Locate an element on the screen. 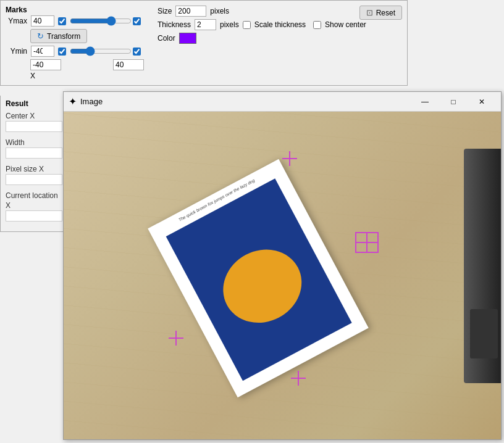 The image size is (504, 443). xmin-input is located at coordinates (46, 65).